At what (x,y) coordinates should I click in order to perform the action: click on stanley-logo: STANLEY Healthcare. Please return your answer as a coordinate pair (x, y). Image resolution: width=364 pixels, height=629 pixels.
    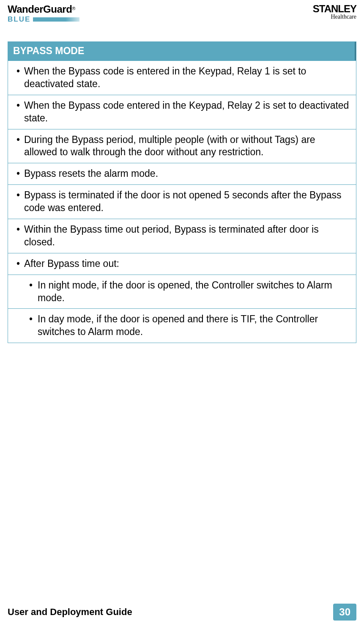
    Looking at the image, I should click on (335, 12).